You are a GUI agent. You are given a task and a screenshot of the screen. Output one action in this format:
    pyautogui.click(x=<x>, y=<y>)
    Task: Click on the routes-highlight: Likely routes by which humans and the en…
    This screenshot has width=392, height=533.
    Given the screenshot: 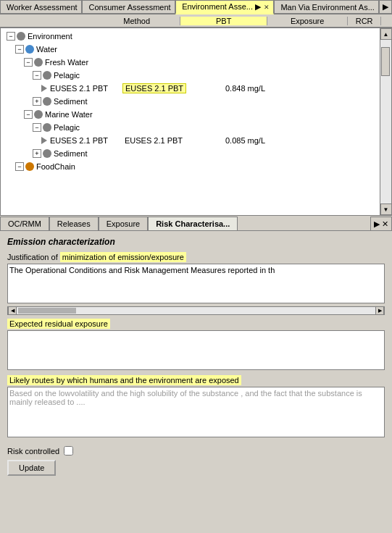 What is the action you would take?
    pyautogui.click(x=125, y=380)
    